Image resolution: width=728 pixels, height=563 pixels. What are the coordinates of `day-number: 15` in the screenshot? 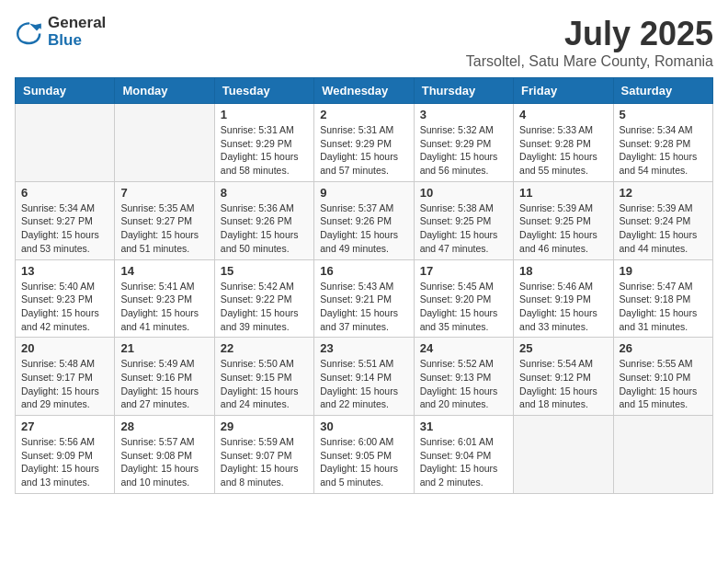 It's located at (265, 270).